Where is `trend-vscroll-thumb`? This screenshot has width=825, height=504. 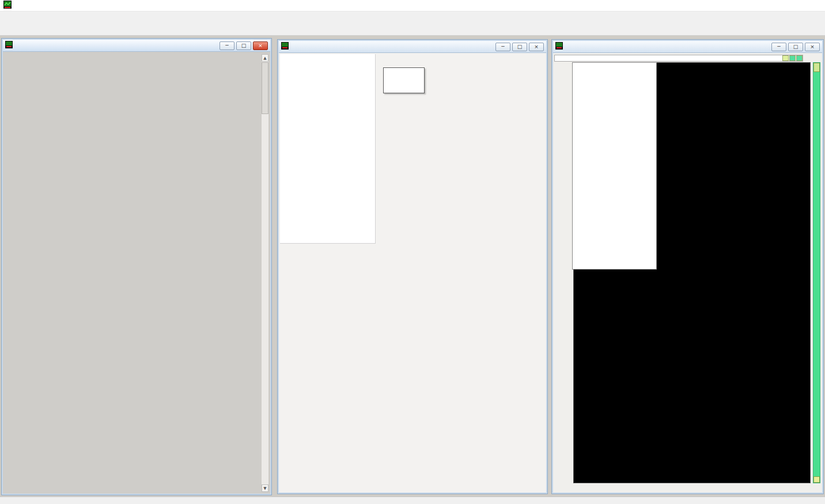 trend-vscroll-thumb is located at coordinates (817, 67).